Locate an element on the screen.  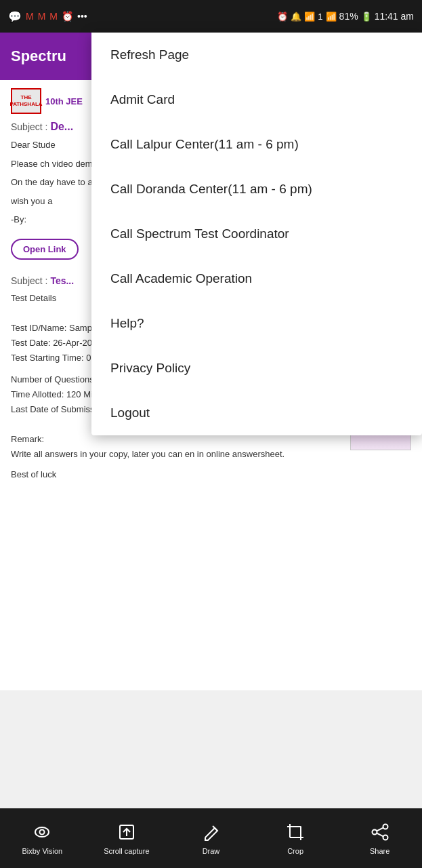
scroll-capture-icon is located at coordinates (127, 832).